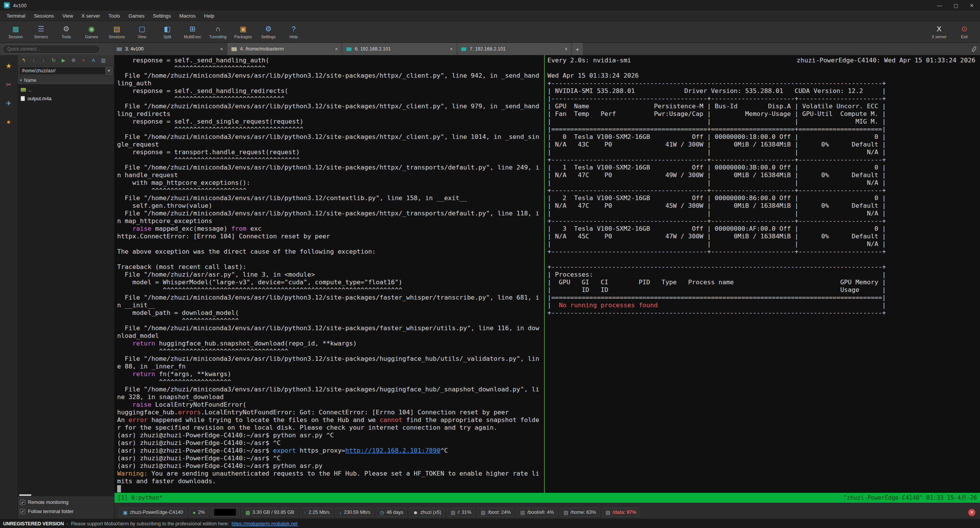 Image resolution: width=980 pixels, height=528 pixels. I want to click on circle-icon: ●, so click(8, 122).